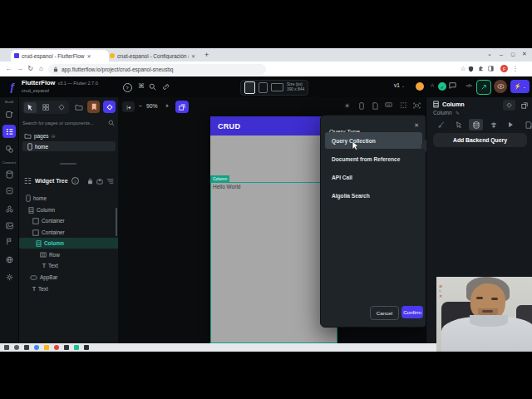 The image size is (532, 399). Describe the element at coordinates (128, 106) in the screenshot. I see `collapse-panel-icon: |◂` at that location.